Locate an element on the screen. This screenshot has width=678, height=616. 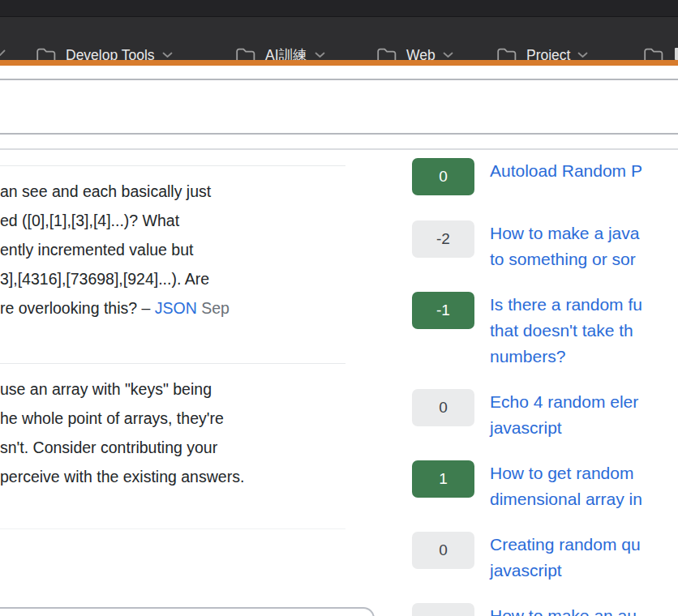
related-question-row: 1 How to get random dimensional array in is located at coordinates (527, 486).